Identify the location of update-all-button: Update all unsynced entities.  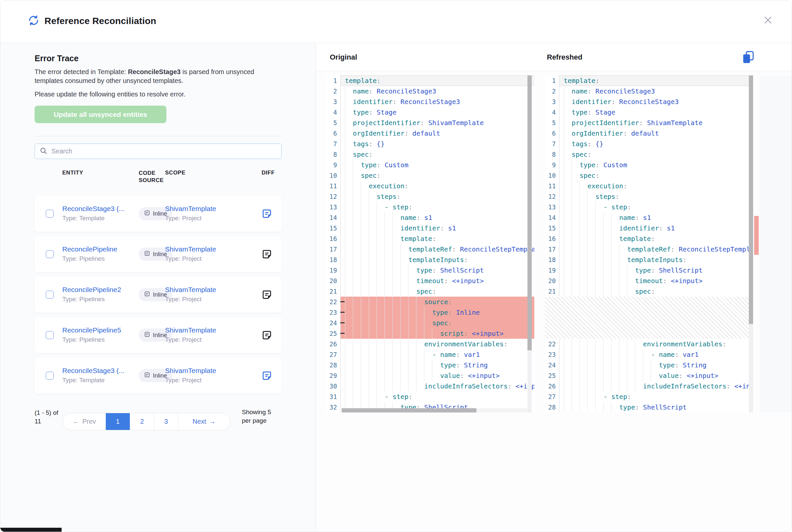
(100, 114).